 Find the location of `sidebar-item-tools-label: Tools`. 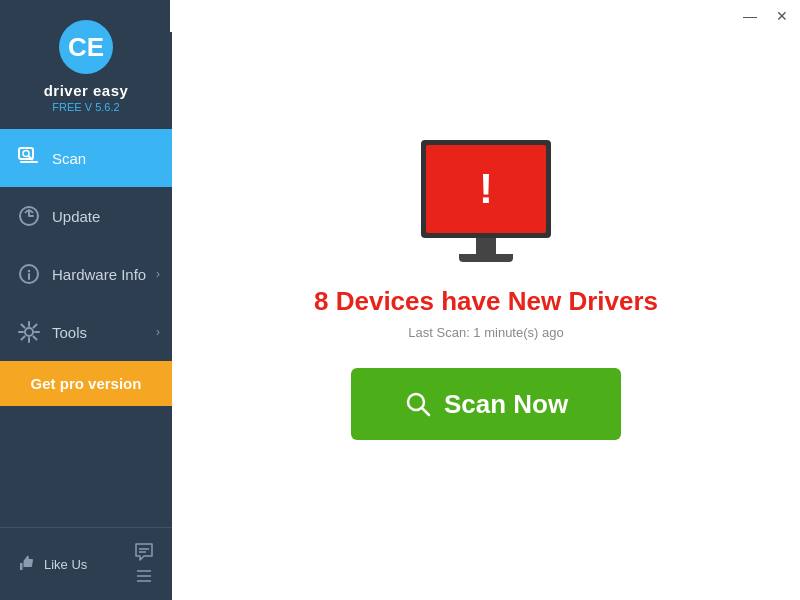

sidebar-item-tools-label: Tools is located at coordinates (70, 332).